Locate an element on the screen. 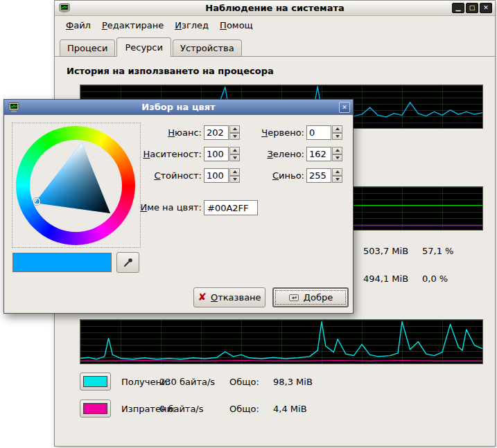 The image size is (497, 448). received-total: 98,3 MiB is located at coordinates (293, 382).